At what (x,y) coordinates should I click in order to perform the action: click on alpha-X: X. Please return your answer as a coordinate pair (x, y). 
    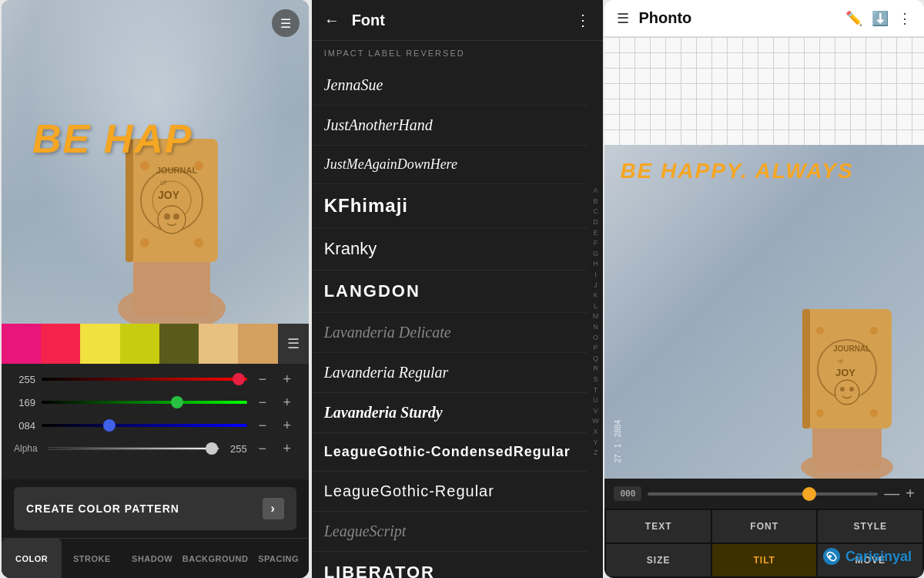
    Looking at the image, I should click on (595, 432).